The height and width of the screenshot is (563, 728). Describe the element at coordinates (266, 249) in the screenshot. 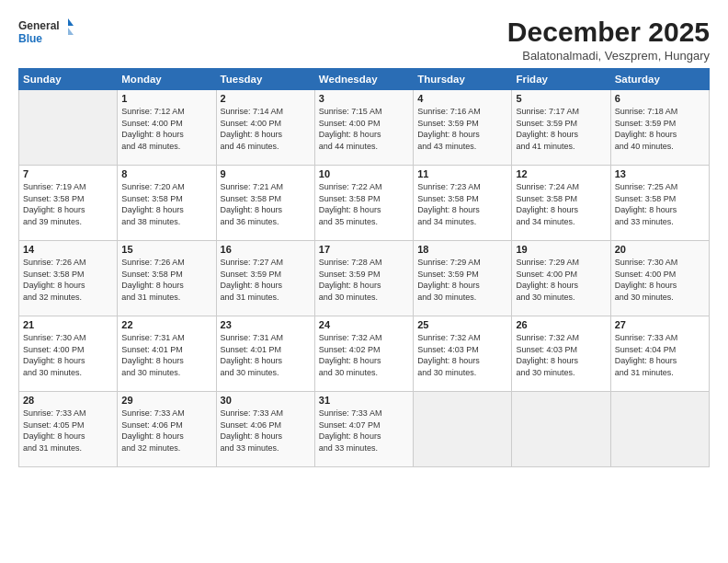

I see `day-number: 16` at that location.